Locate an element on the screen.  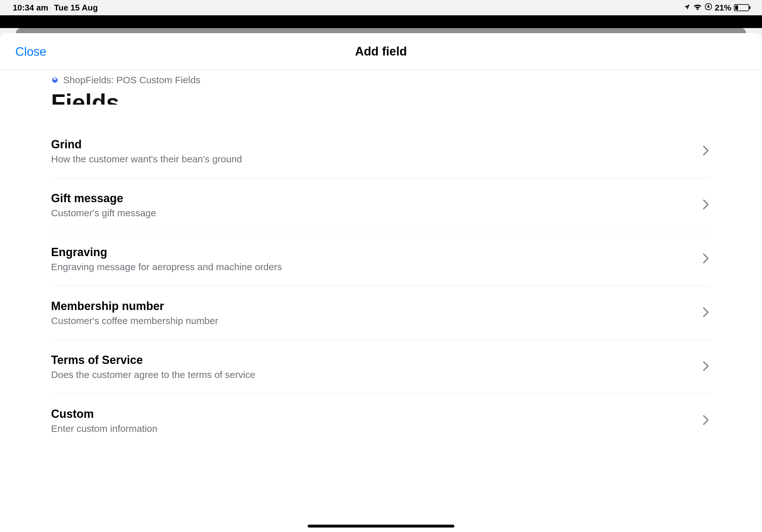
field-desc: Customer's coffee membership number is located at coordinates (377, 321).